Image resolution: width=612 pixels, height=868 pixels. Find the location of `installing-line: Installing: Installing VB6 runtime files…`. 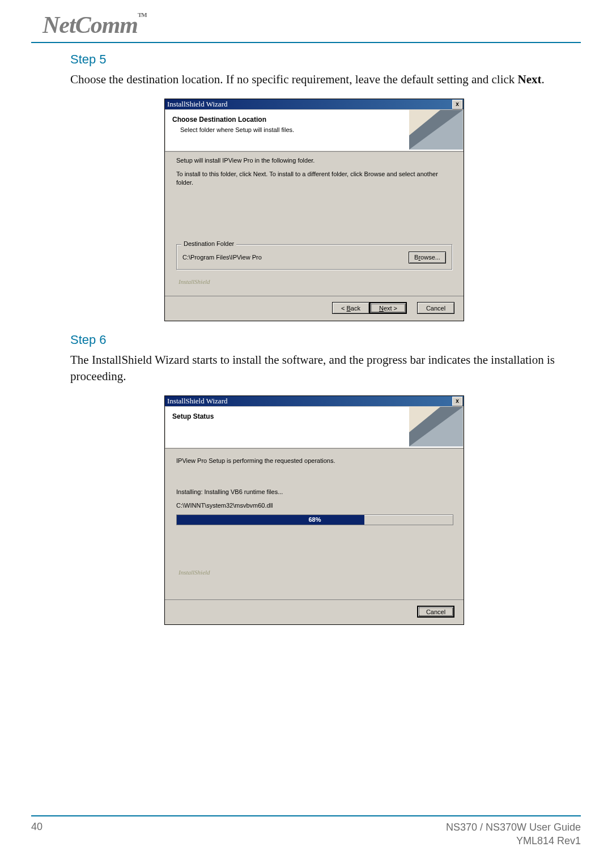

installing-line: Installing: Installing VB6 runtime files… is located at coordinates (314, 492).